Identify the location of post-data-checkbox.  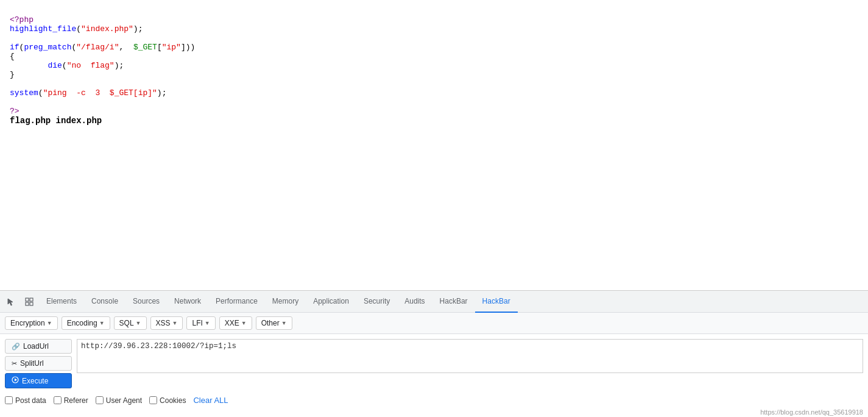
(9, 400).